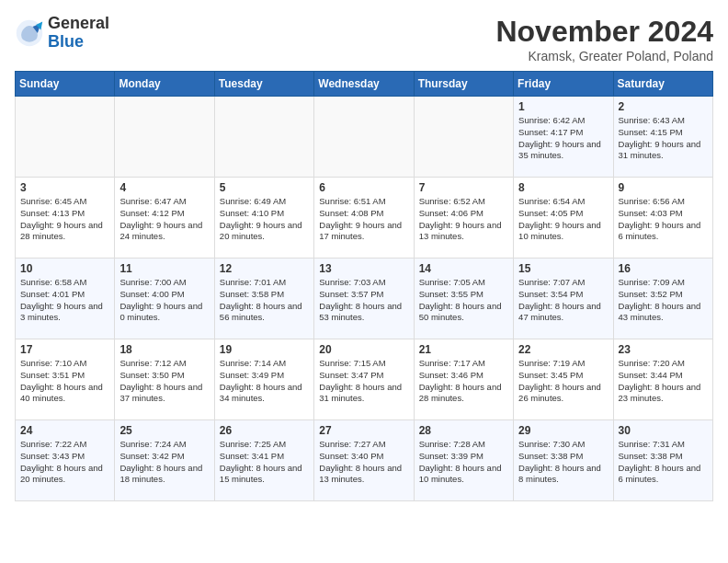 This screenshot has height=563, width=728. Describe the element at coordinates (463, 218) in the screenshot. I see `calendar-cell: 7Sunrise: 6:52 AM Sunset: 4:06 PM Daylig…` at that location.